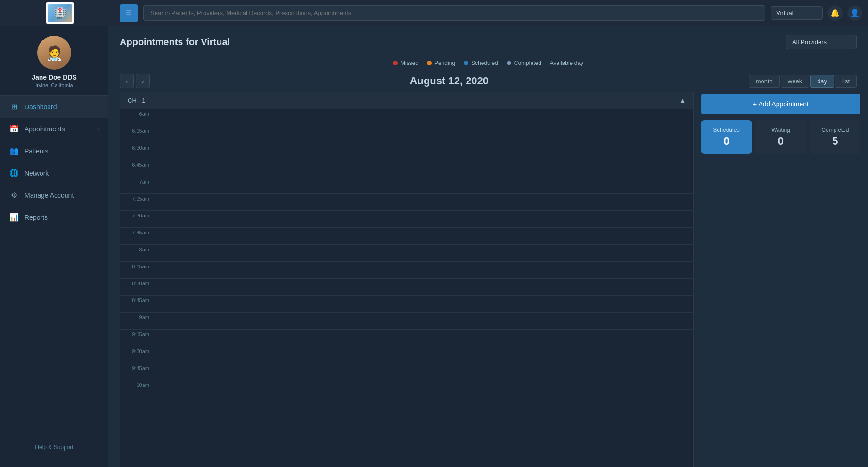 This screenshot has width=868, height=467. Describe the element at coordinates (137, 300) in the screenshot. I see `time-label: 8:45am` at that location.